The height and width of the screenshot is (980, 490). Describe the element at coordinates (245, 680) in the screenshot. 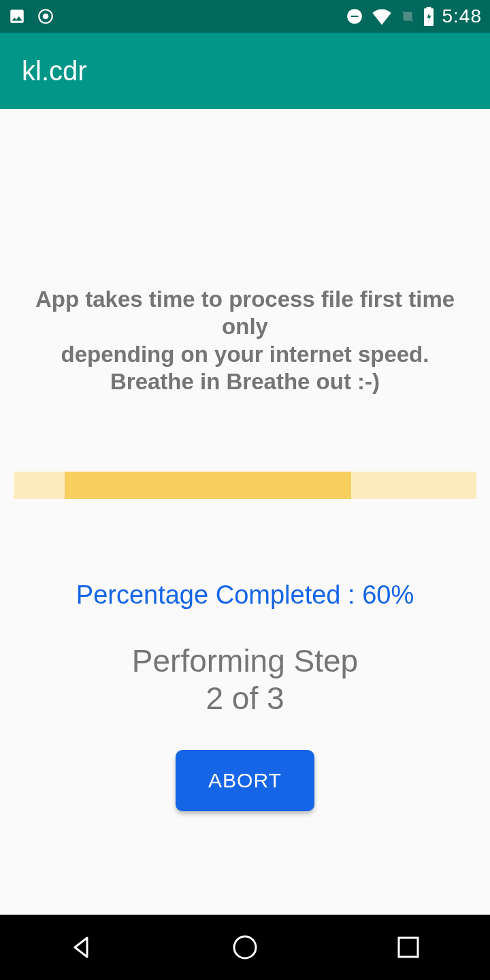

I see `performing-step-label: Performing Step 2 of 3` at that location.